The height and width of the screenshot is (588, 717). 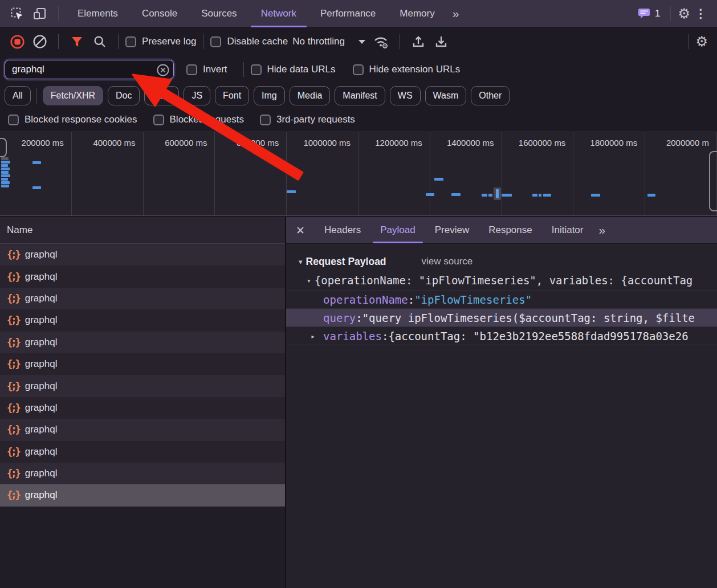 What do you see at coordinates (317, 336) in the screenshot?
I see `triangle-right-icon: ▸` at bounding box center [317, 336].